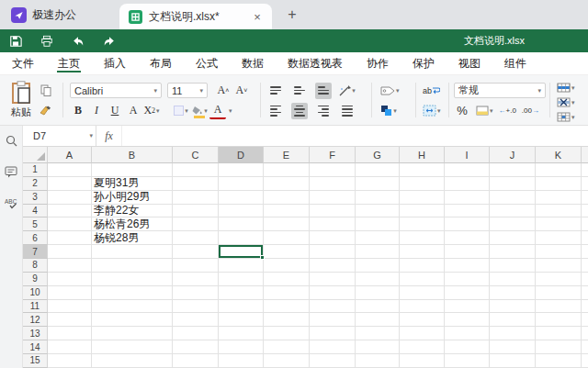 The height and width of the screenshot is (368, 588). What do you see at coordinates (513, 347) in the screenshot?
I see `cell-J14` at bounding box center [513, 347].